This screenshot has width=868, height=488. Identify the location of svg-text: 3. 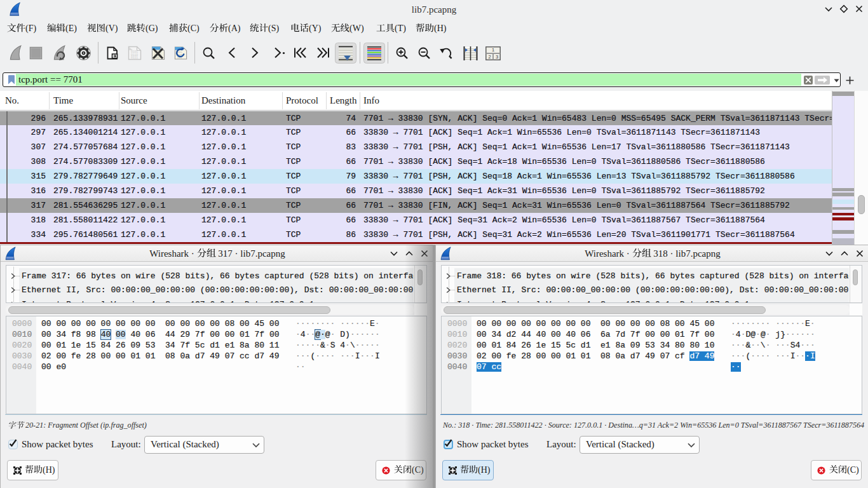
(497, 57).